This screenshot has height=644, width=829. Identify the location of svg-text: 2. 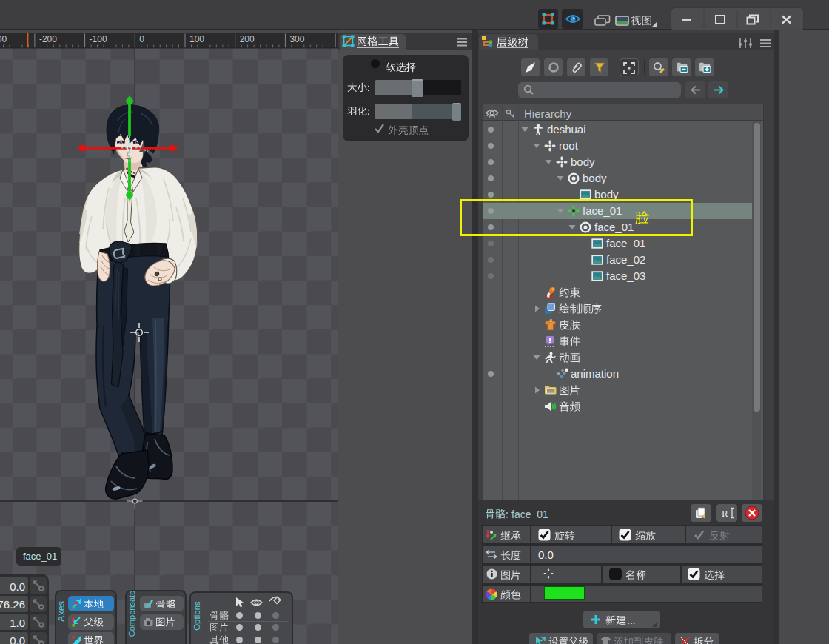
(551, 321).